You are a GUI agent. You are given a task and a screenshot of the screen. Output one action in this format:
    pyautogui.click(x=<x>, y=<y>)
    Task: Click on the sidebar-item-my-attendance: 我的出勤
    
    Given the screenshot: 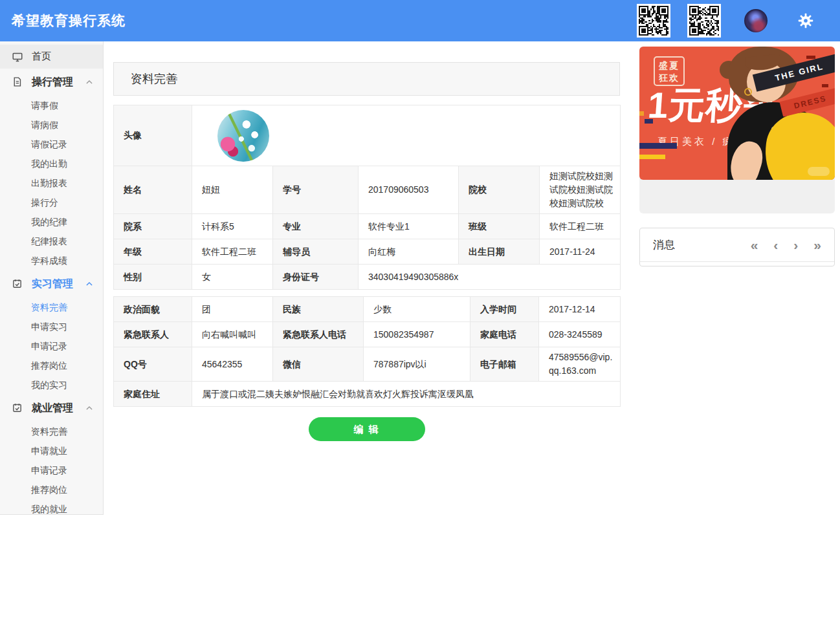 What is the action you would take?
    pyautogui.click(x=52, y=164)
    